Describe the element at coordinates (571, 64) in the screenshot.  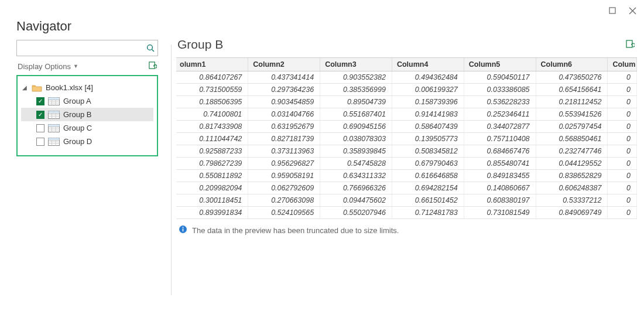
I see `column-header: Column6` at that location.